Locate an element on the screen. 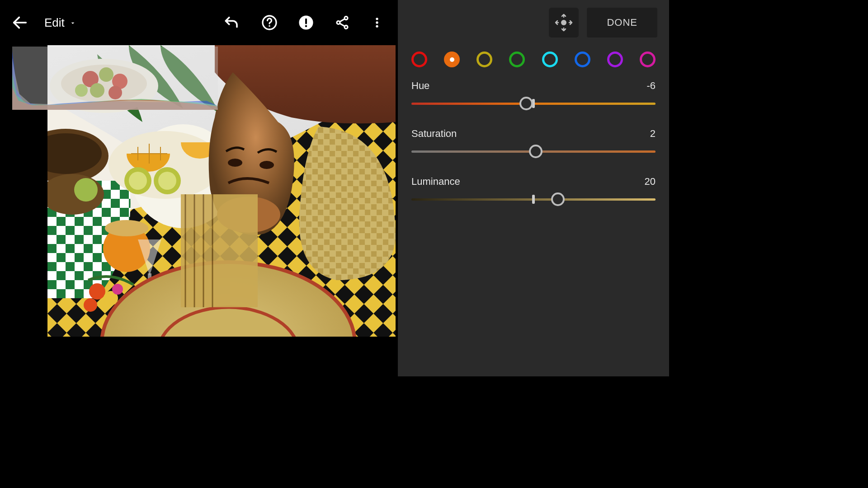 The width and height of the screenshot is (868, 488). saturation-label: Saturation is located at coordinates (434, 134).